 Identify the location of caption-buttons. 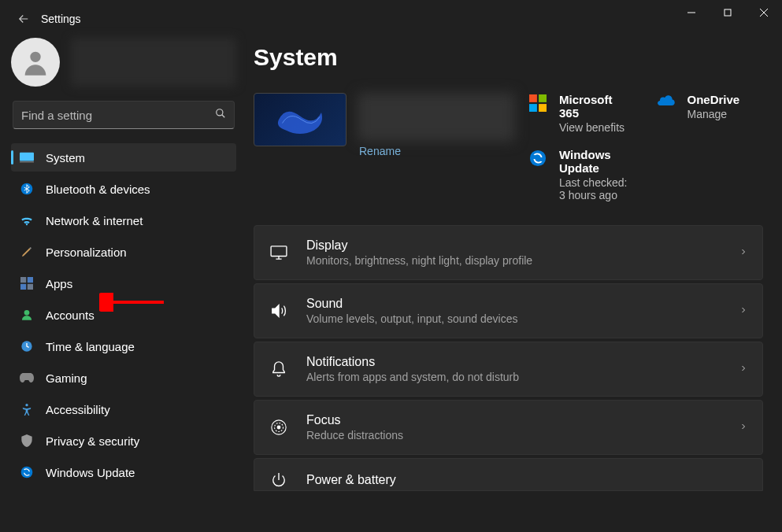
(728, 19).